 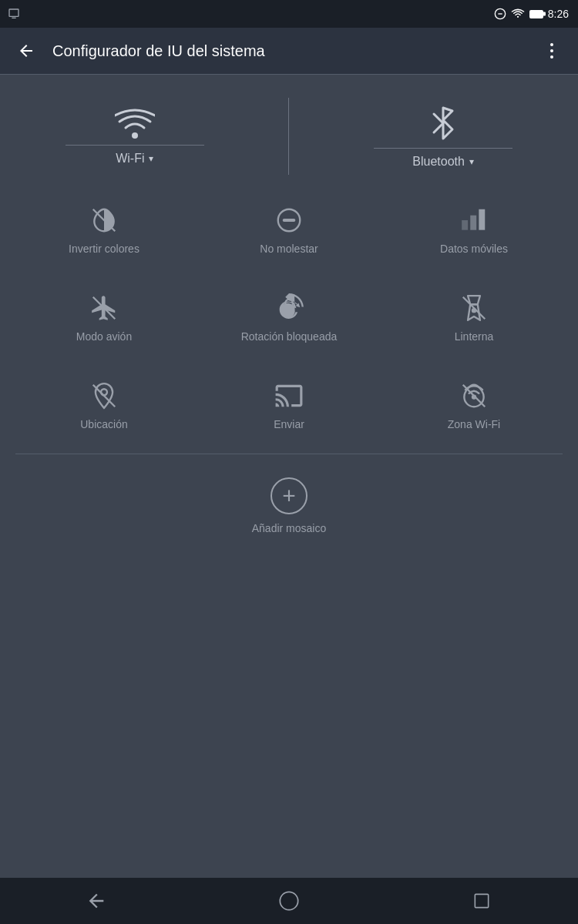 I want to click on status-time: 8:26, so click(x=558, y=14).